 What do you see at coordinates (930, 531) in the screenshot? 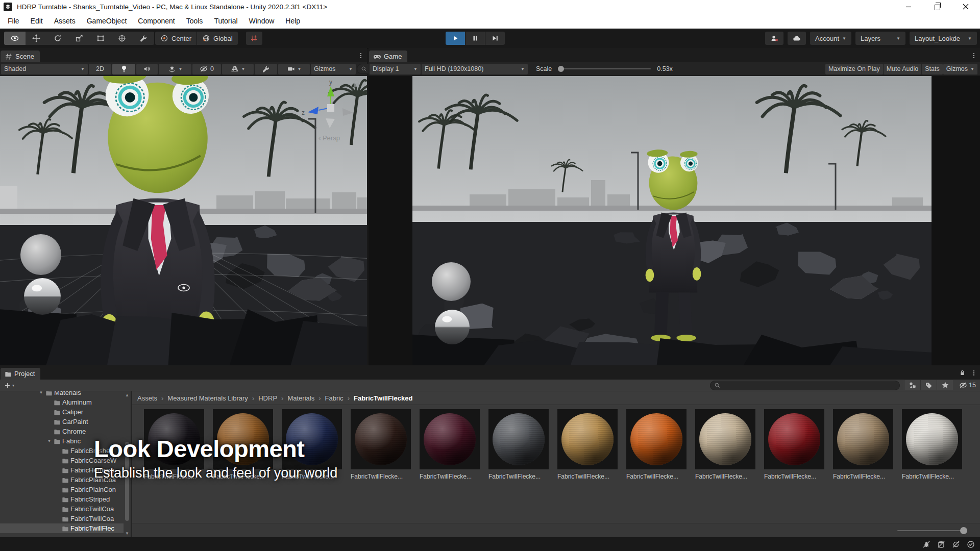
I see `thumbnail-size-slider` at bounding box center [930, 531].